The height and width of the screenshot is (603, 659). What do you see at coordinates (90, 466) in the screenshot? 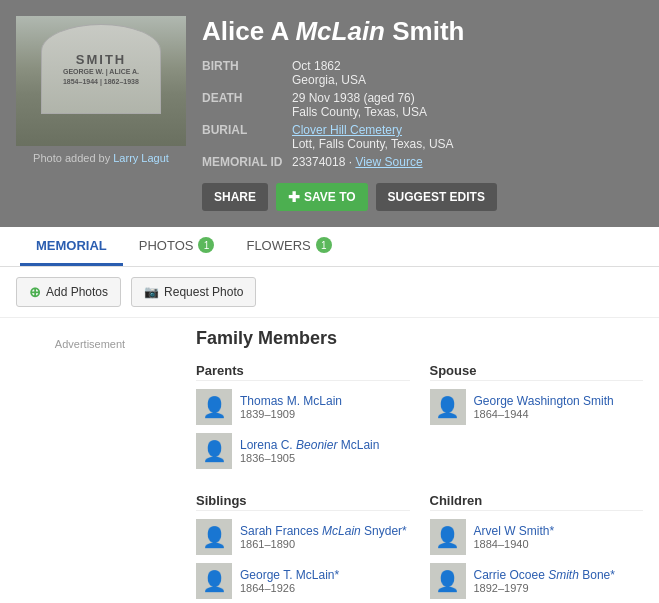
I see `sidebar: Advertisement` at bounding box center [90, 466].